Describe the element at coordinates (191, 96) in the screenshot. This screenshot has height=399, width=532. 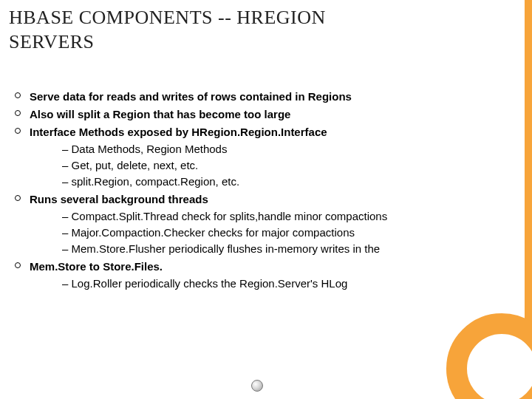
I see `bullet-text: Serve data for reads and writes of rows …` at that location.